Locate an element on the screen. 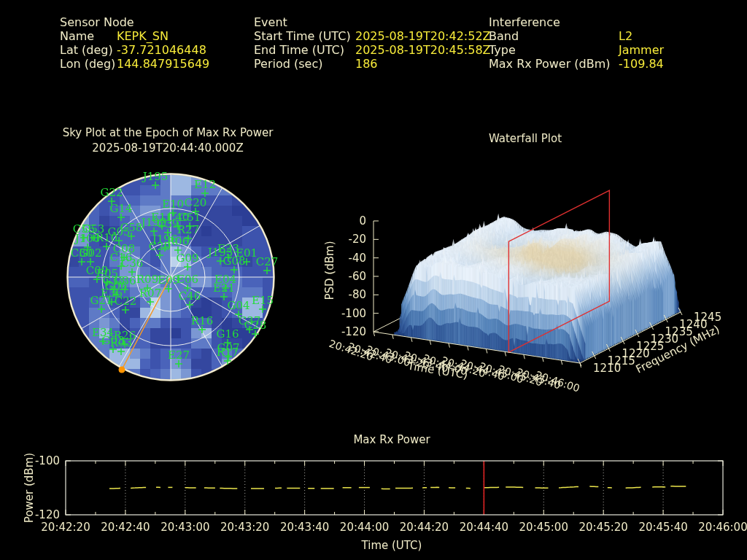 The image size is (747, 560). bearing-point-icon is located at coordinates (123, 370).